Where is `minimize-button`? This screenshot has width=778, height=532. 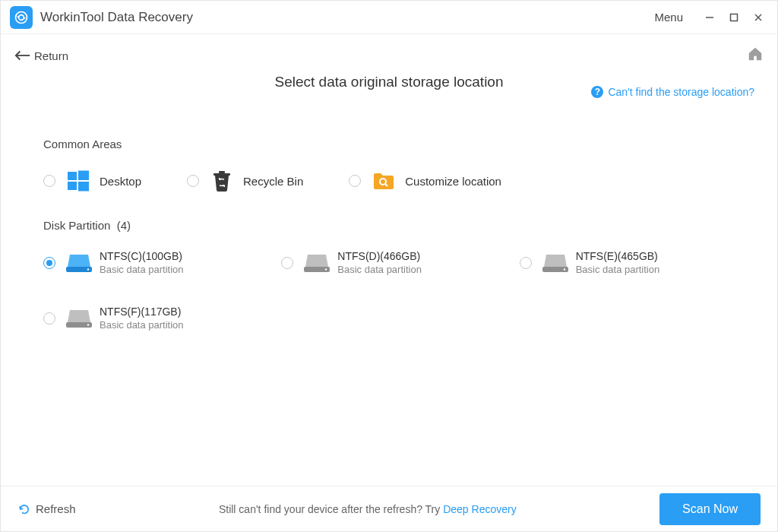 minimize-button is located at coordinates (710, 17).